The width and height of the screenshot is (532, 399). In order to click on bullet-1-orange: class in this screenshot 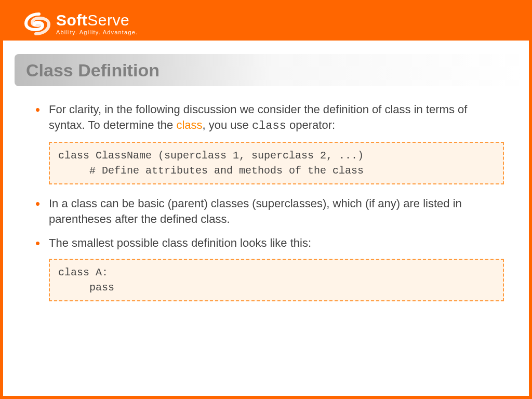, I will do `click(189, 125)`.